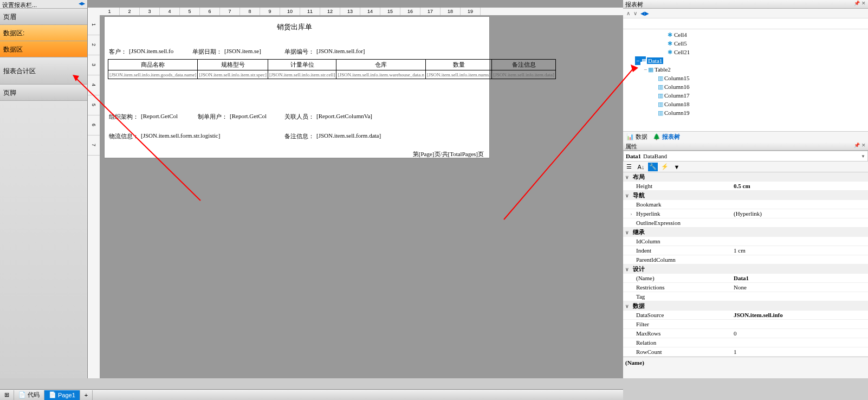 The image size is (868, 400). Describe the element at coordinates (746, 343) in the screenshot. I see `prop-row-Relation: Relation` at that location.